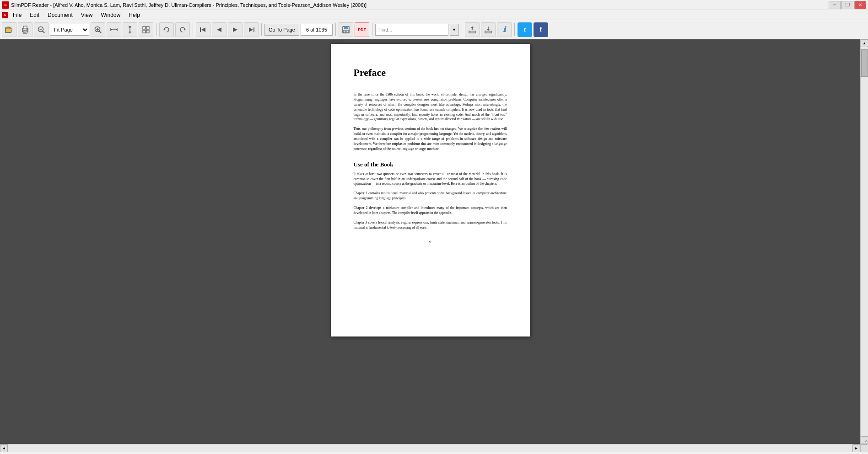  Describe the element at coordinates (430, 225) in the screenshot. I see `section-1-para-4: Chapter 3 covers lexical analysis, regul…` at that location.